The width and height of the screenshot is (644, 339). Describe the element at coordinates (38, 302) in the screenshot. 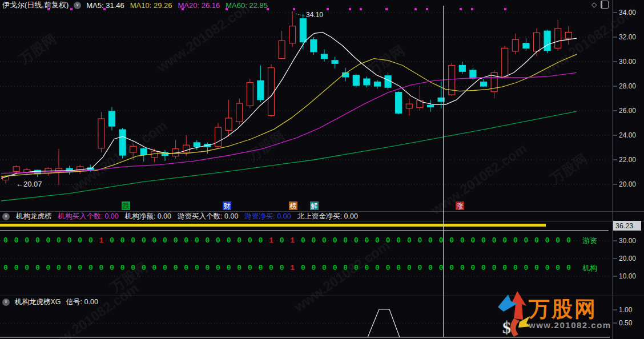

I see `xg-panel-title: 机构龙虎榜XG` at that location.